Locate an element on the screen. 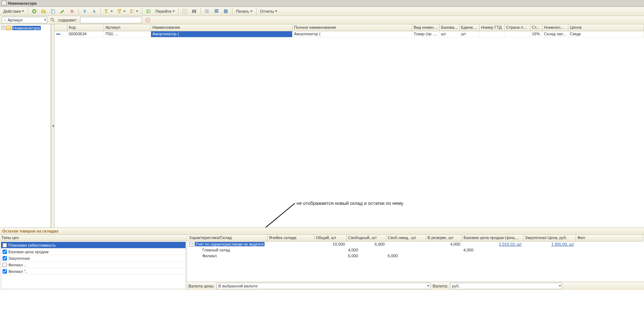 The height and width of the screenshot is (326, 644). clear-filter-button is located at coordinates (148, 20).